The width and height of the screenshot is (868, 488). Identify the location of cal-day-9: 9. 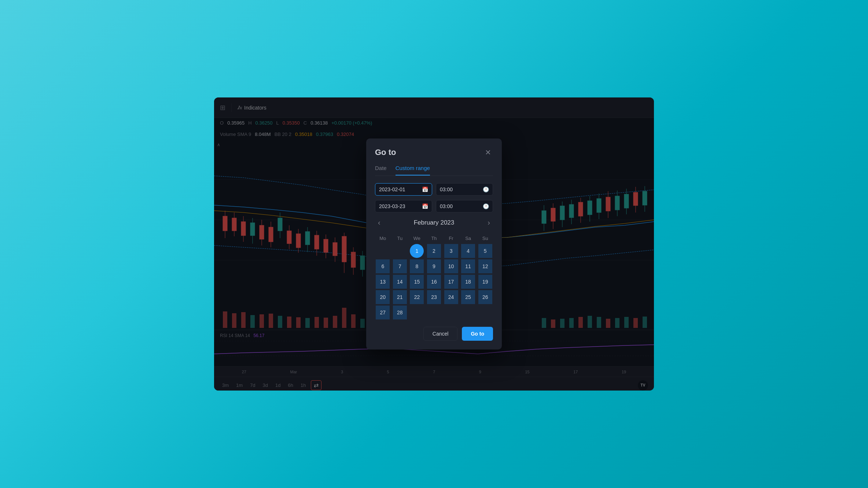
(434, 266).